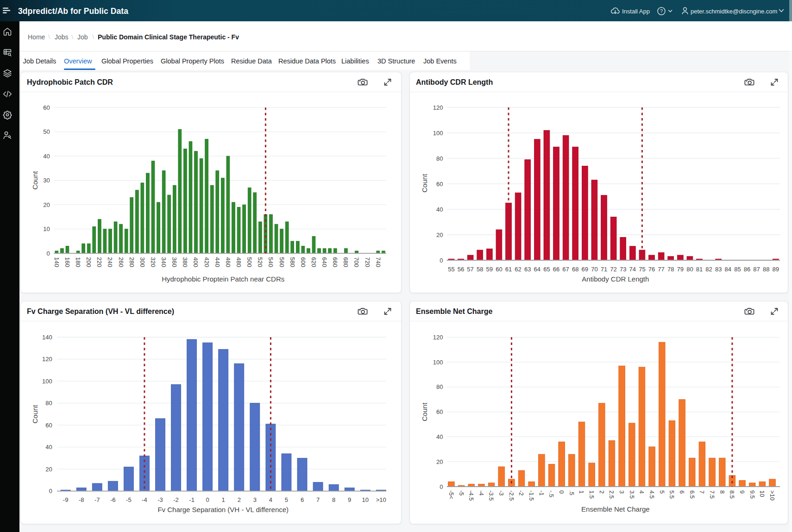  Describe the element at coordinates (78, 262) in the screenshot. I see `svg-text: 180` at that location.